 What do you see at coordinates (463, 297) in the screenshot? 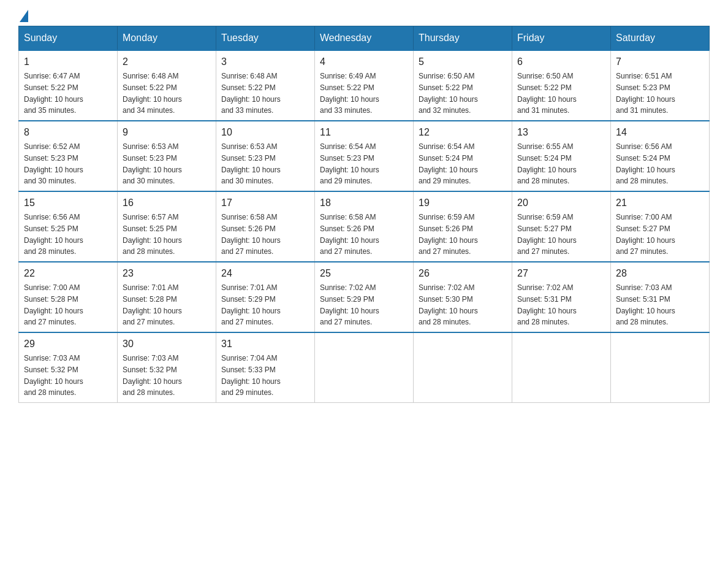
I see `calendar-cell: 26 Sunrise: 7:02 AMSunset: 5:30 PMDaylig…` at bounding box center [463, 297].